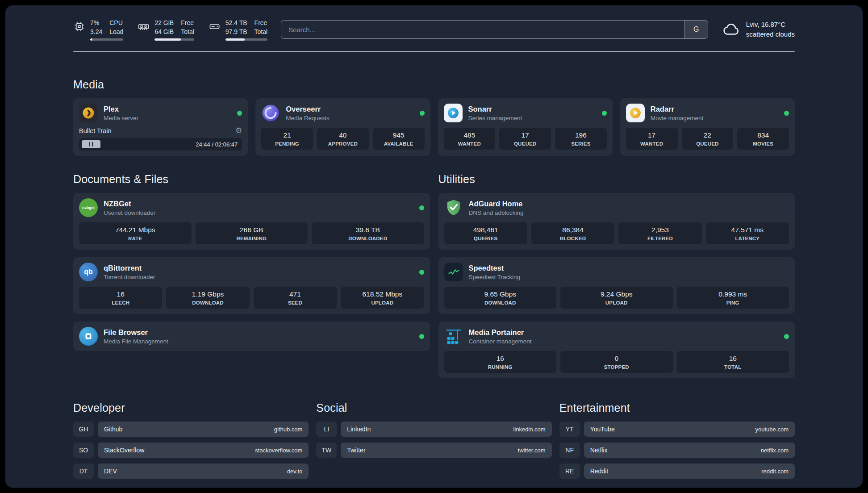  What do you see at coordinates (252, 336) in the screenshot?
I see `service-card-filebrowser: File Browser Media File Management` at bounding box center [252, 336].